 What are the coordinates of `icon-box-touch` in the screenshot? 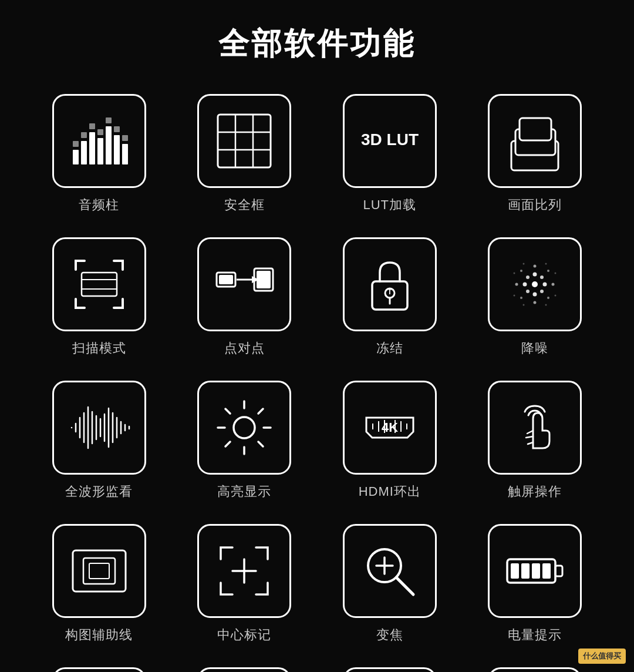 It's located at (535, 428).